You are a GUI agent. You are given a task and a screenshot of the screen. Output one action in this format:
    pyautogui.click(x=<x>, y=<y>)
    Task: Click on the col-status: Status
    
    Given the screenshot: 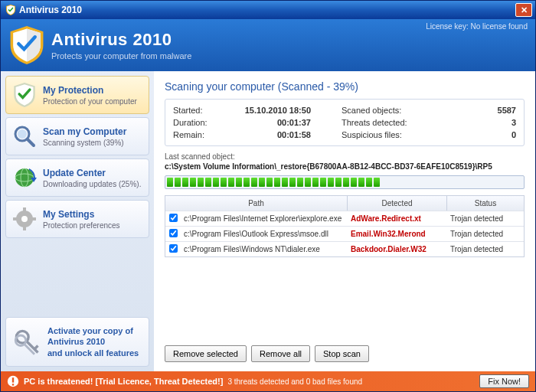 What is the action you would take?
    pyautogui.click(x=485, y=204)
    